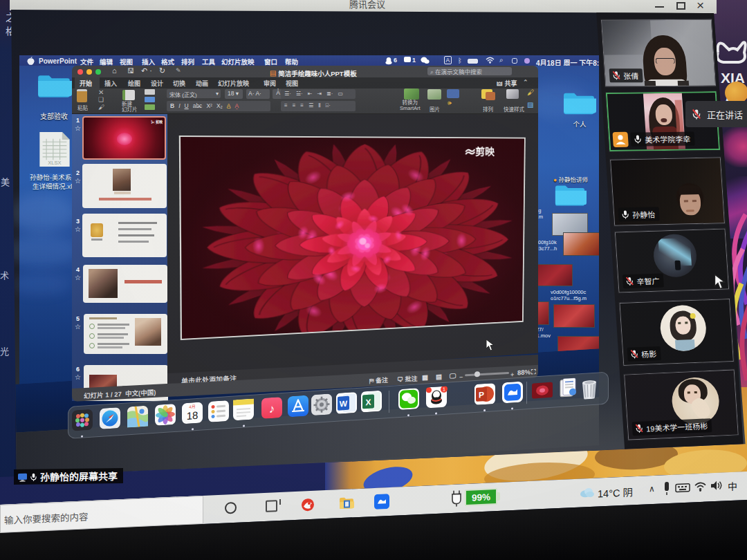 The width and height of the screenshot is (747, 560). I want to click on svg-text: XLSX, so click(54, 163).